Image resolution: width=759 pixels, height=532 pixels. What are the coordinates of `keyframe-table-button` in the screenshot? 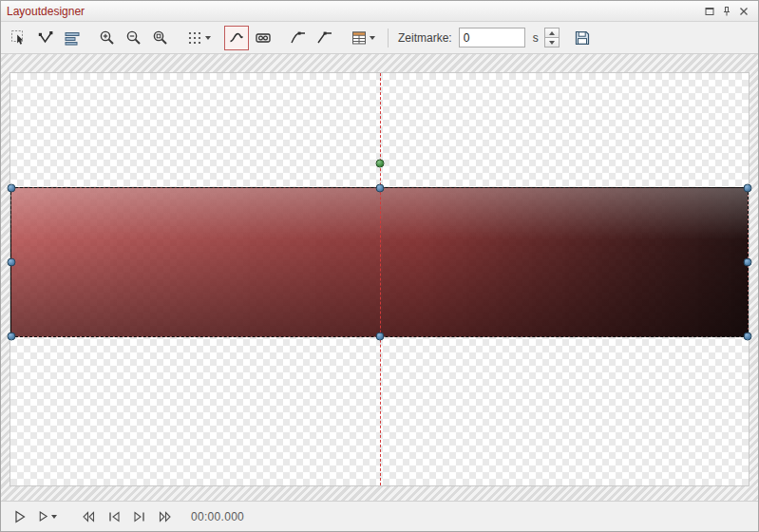 It's located at (363, 38).